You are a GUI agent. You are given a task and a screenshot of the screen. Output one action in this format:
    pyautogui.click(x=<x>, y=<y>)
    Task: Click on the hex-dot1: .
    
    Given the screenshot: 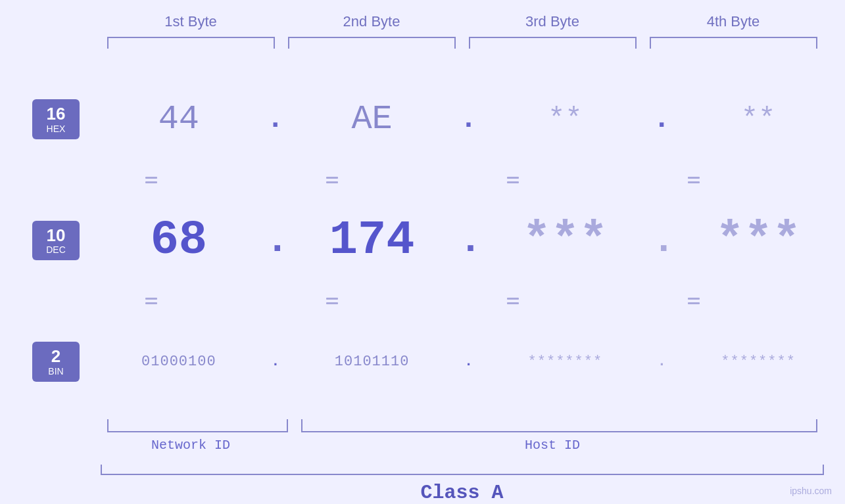 What is the action you would take?
    pyautogui.click(x=276, y=119)
    